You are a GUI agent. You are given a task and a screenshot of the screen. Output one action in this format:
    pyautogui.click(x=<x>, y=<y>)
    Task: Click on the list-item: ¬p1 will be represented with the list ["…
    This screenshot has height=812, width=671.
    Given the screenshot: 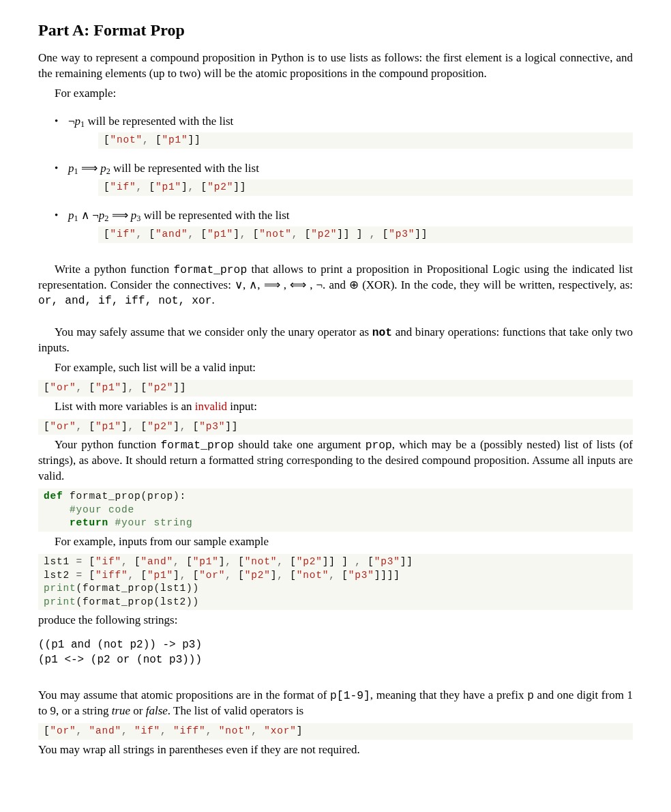 What is the action you would take?
    pyautogui.click(x=336, y=131)
    